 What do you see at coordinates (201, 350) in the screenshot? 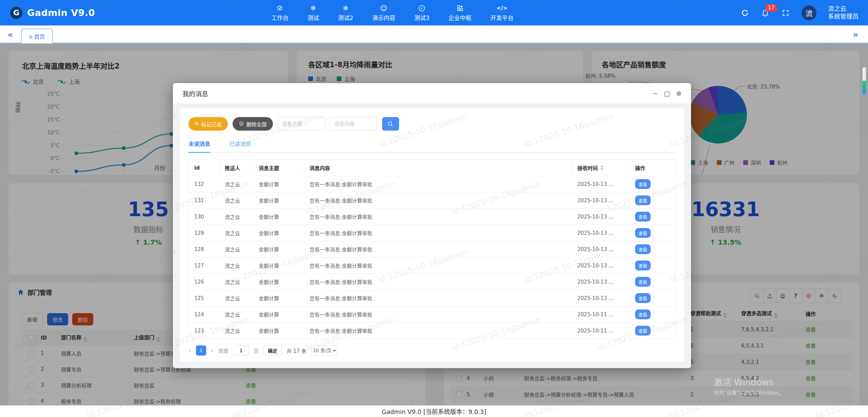
I see `page-number: 1` at bounding box center [201, 350].